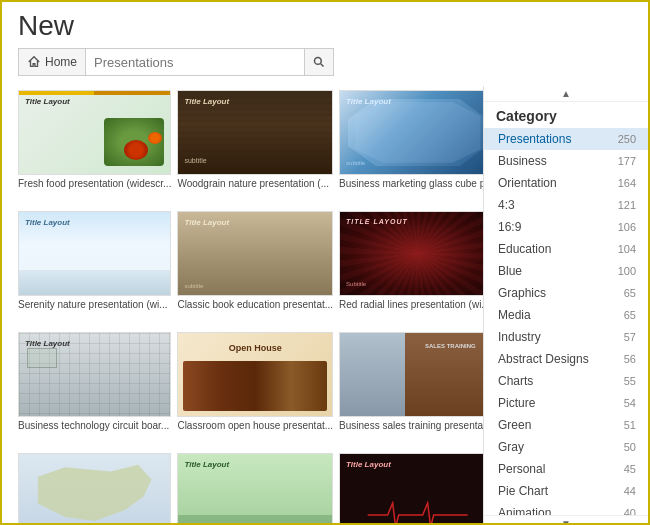 This screenshot has height=525, width=650. Describe the element at coordinates (255, 304) in the screenshot. I see `item-caption: Classic book education presentat...` at that location.